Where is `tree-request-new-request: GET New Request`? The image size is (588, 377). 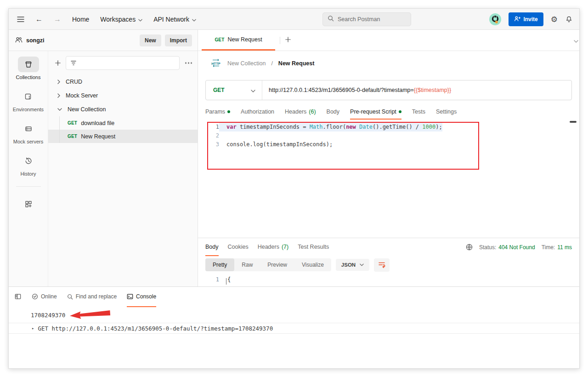 tree-request-new-request: GET New Request is located at coordinates (123, 136).